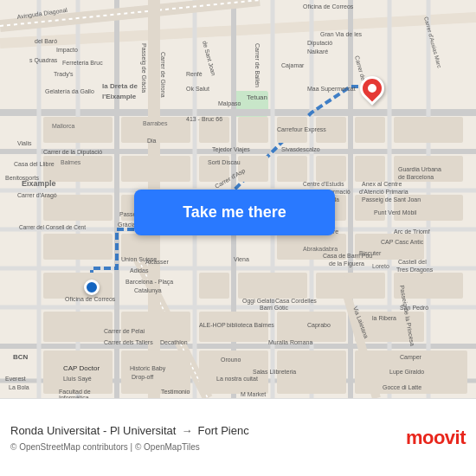 This screenshot has width=476, height=476. I want to click on svg-text: Barrabes, so click(156, 123).